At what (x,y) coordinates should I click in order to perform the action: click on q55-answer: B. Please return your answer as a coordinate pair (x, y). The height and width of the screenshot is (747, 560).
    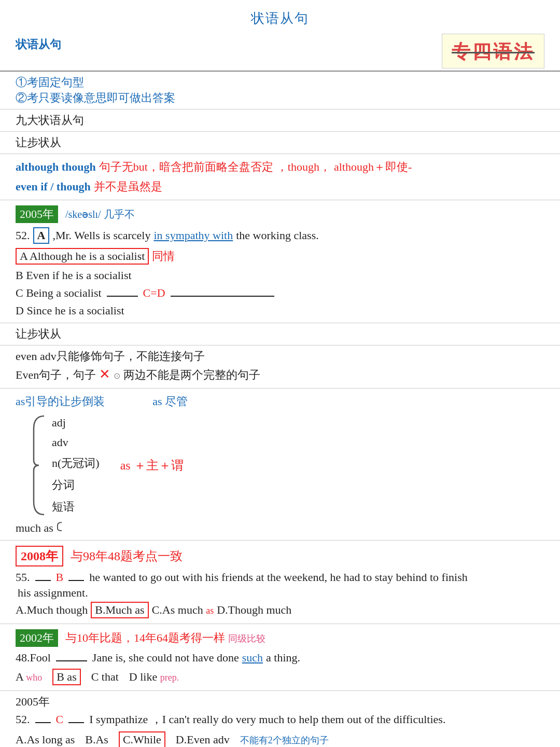
    Looking at the image, I should click on (60, 577).